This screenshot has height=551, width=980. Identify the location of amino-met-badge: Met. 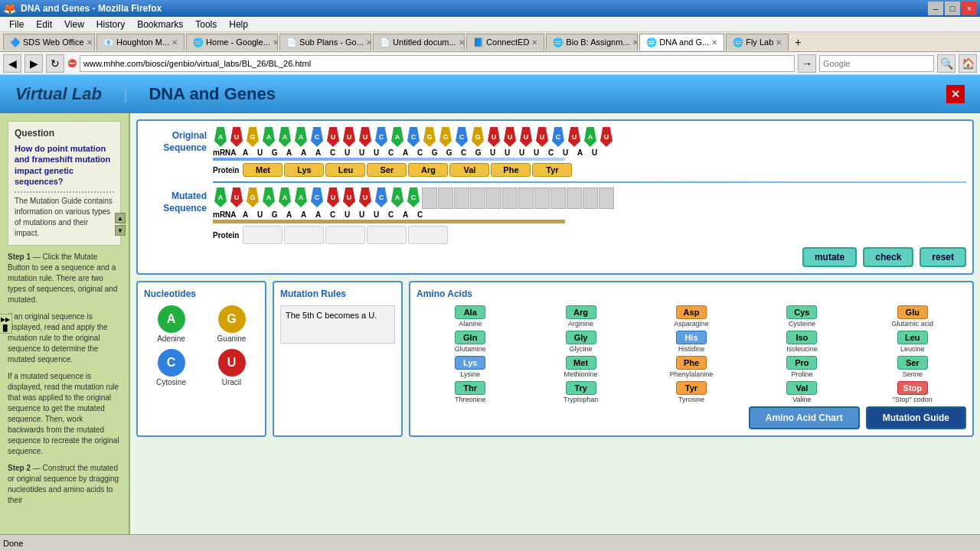
(581, 363).